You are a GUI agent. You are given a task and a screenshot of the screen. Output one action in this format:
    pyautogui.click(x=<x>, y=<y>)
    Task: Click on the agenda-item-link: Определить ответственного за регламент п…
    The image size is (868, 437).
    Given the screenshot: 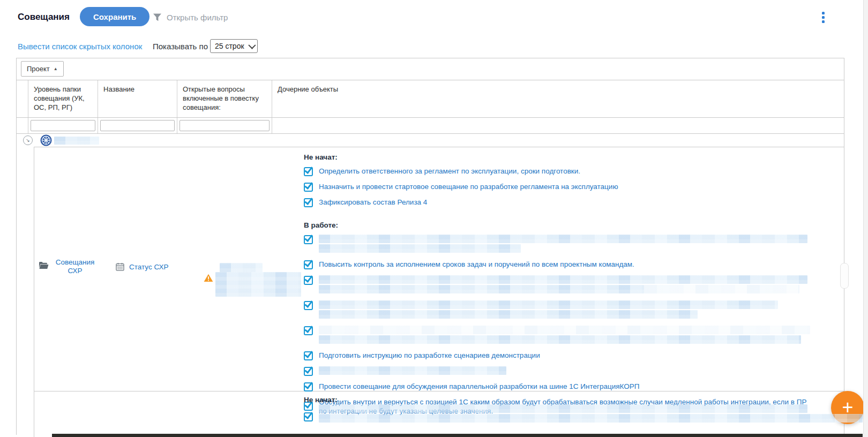 What is the action you would take?
    pyautogui.click(x=450, y=171)
    